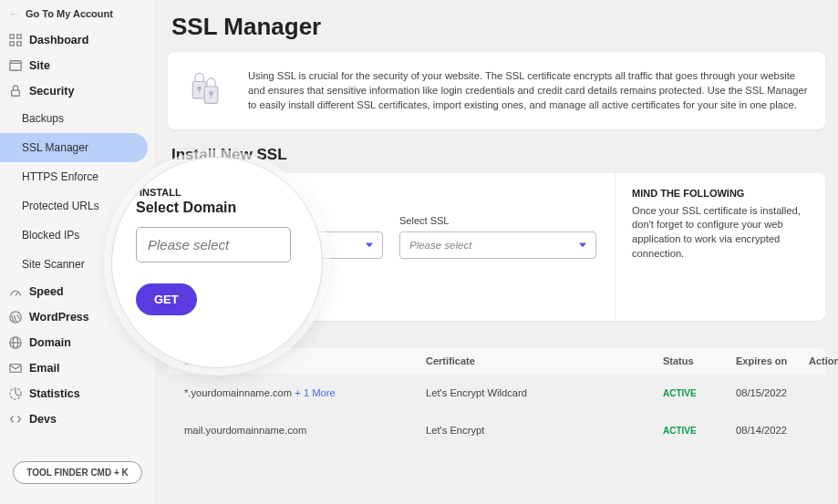 This screenshot has width=838, height=504. I want to click on gauge-icon, so click(16, 292).